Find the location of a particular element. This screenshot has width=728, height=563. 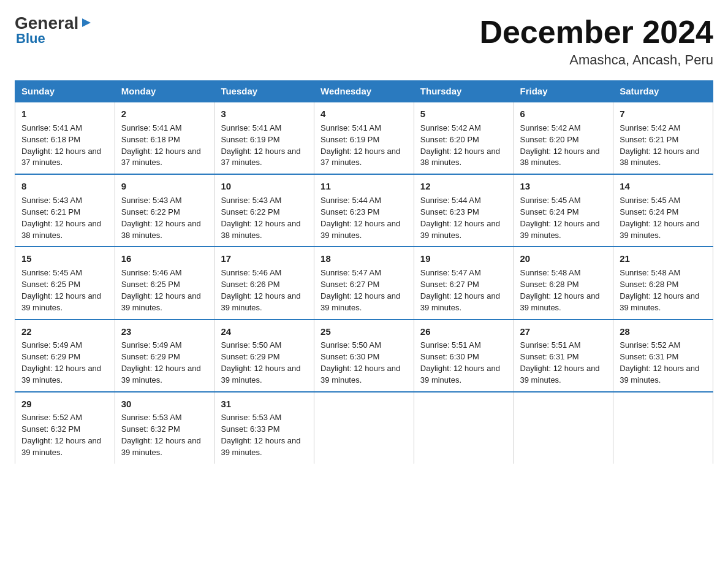

location-title: Amashca, Ancash, Peru is located at coordinates (596, 60).